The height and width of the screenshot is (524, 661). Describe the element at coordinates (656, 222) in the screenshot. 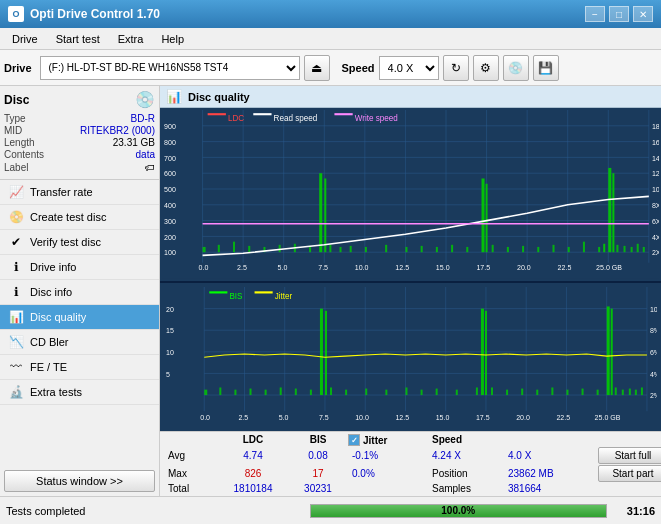

I see `svg-text: 6X` at that location.